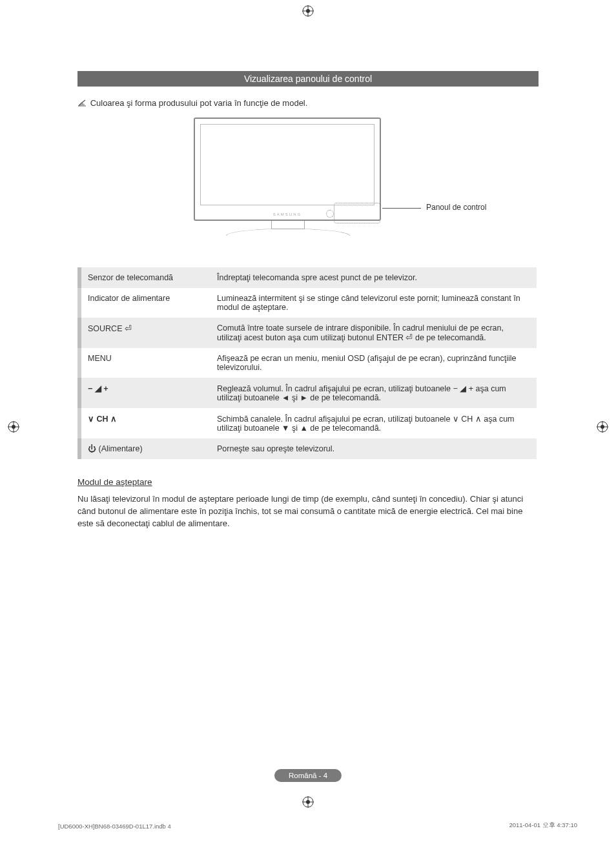 The image size is (616, 853). Describe the element at coordinates (145, 363) in the screenshot. I see `control-label: MENU` at that location.